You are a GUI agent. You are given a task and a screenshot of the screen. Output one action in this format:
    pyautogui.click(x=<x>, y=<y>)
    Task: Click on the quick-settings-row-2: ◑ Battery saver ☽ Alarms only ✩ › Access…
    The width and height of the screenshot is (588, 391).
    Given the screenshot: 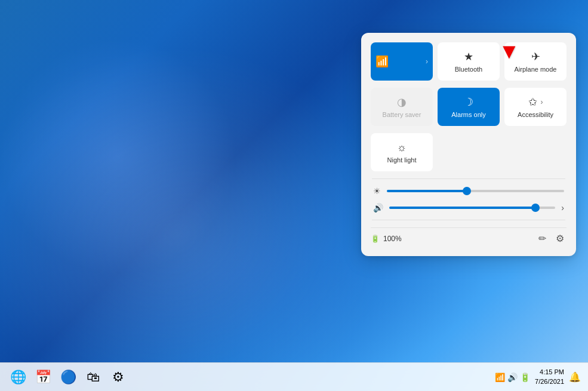 What is the action you would take?
    pyautogui.click(x=469, y=107)
    